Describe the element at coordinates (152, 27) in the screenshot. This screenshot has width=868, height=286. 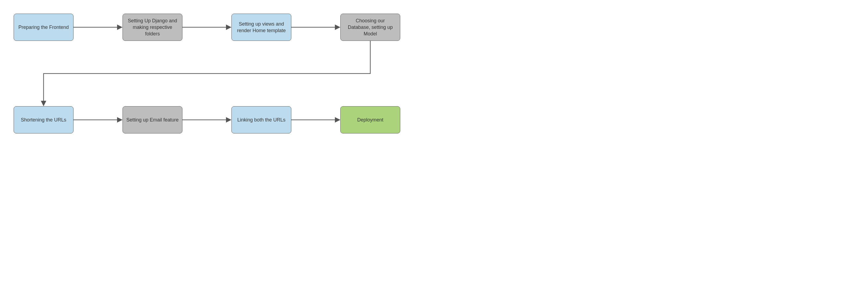
I see `node-setup-django: Setting Up Django and making respective …` at that location.